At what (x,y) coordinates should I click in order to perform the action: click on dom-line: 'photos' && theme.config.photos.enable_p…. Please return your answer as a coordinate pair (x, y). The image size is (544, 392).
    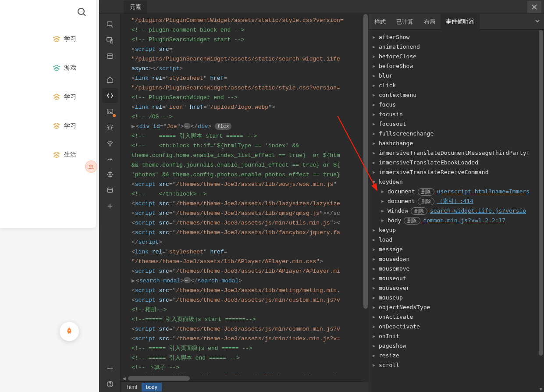
    Looking at the image, I should click on (250, 175).